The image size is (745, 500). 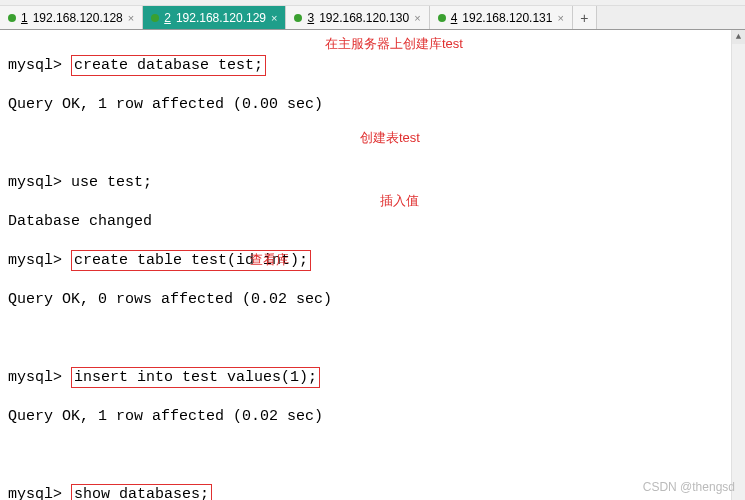 I want to click on cmd-insert: insert into test values(1);, so click(x=196, y=378).